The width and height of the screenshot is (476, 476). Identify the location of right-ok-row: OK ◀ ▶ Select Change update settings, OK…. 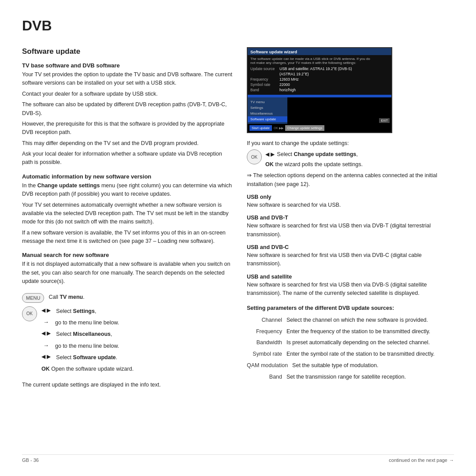
(350, 159).